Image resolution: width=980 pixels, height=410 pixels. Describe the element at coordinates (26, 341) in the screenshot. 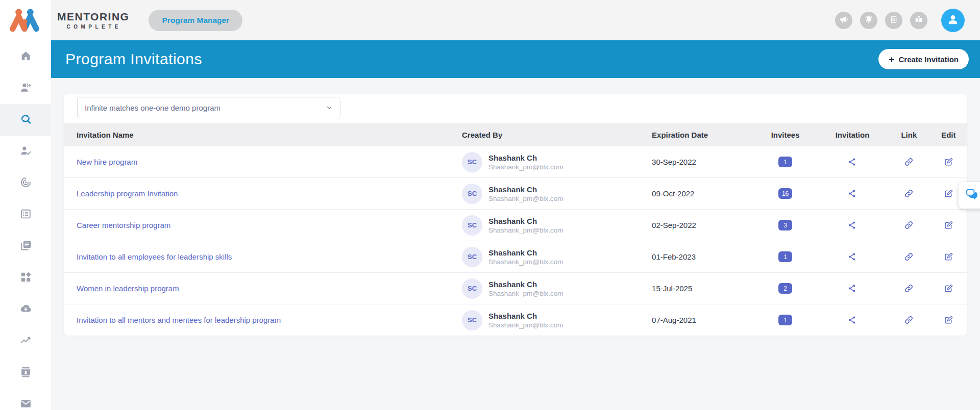

I see `sidebar-item-reports` at that location.